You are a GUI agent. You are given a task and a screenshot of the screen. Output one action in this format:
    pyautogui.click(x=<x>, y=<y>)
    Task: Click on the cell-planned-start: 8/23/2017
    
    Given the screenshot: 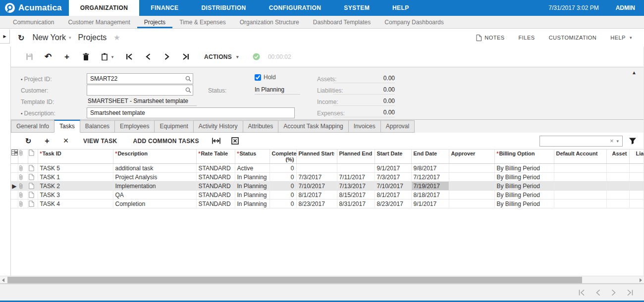 What is the action you would take?
    pyautogui.click(x=317, y=204)
    